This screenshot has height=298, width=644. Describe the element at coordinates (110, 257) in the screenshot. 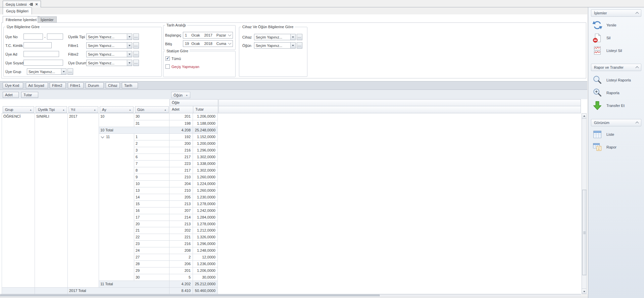

I see `grid-row: 27212,0000` at that location.